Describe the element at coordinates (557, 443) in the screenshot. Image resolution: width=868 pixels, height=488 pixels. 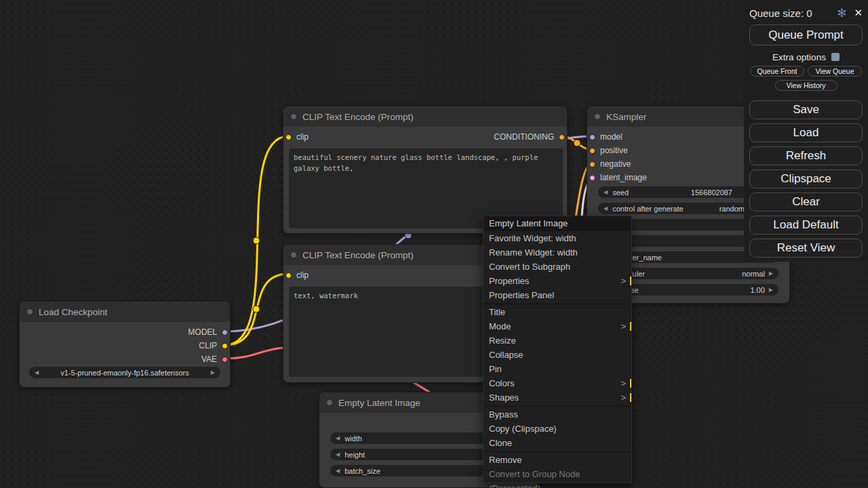
I see `menu-item-clone: Clone` at that location.